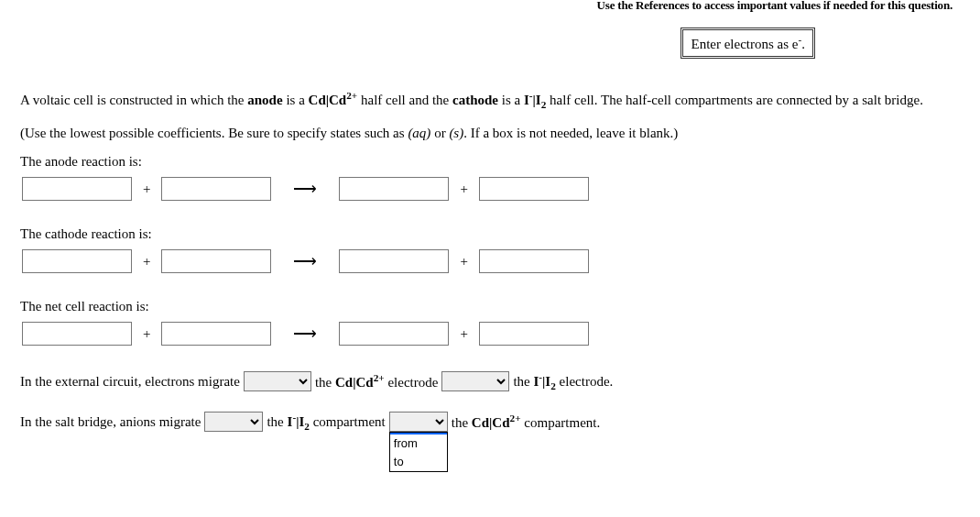  I want to click on electron-migration-row: In the external circuit, electrons migra…, so click(490, 381).